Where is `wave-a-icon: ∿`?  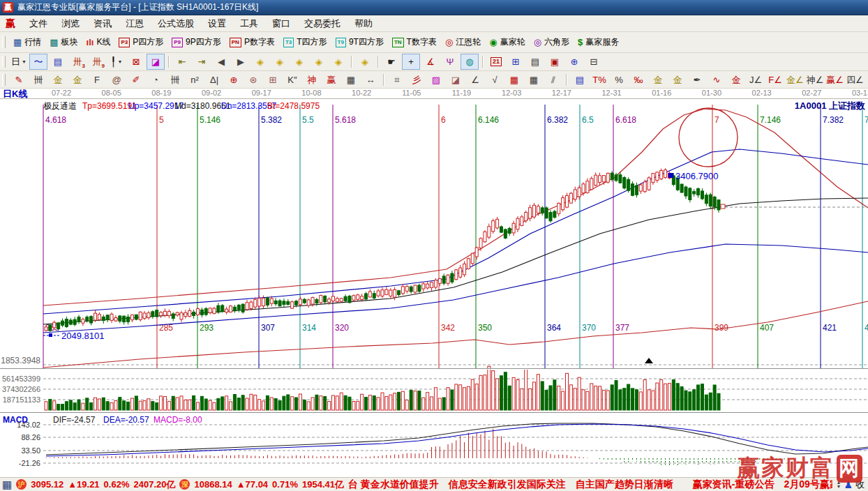
wave-a-icon: ∿ is located at coordinates (717, 80).